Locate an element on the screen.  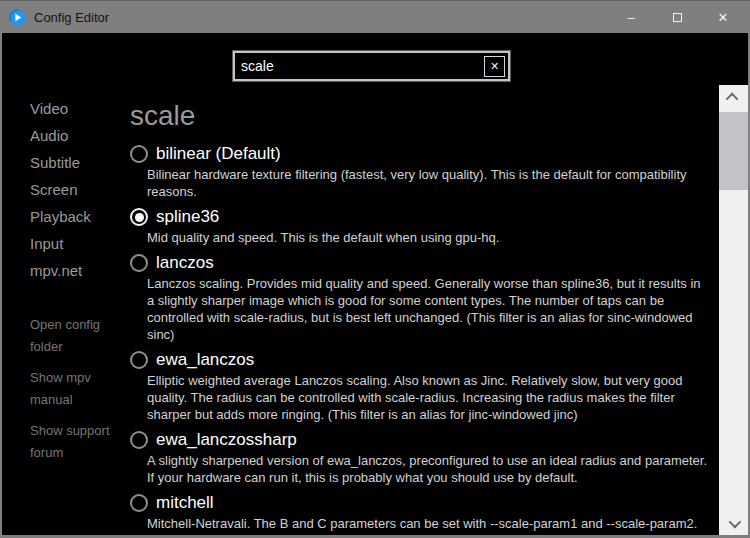
chevron-down-icon is located at coordinates (736, 522).